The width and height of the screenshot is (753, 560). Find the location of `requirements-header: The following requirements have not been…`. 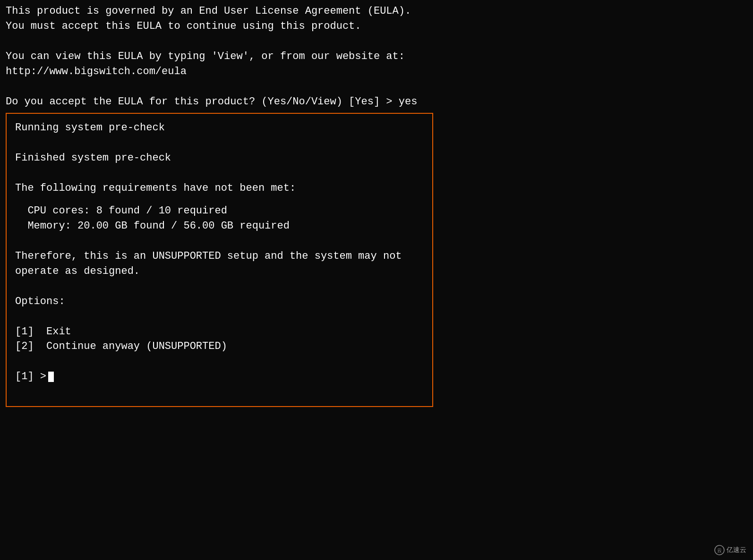

requirements-header: The following requirements have not been… is located at coordinates (219, 188).